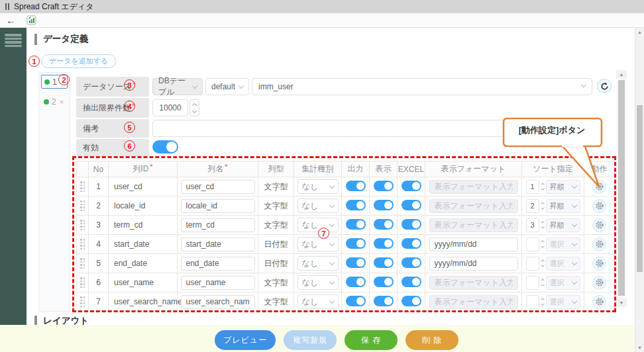  What do you see at coordinates (178, 87) in the screenshot?
I see `datasource-type-select: DBテーブル` at bounding box center [178, 87].